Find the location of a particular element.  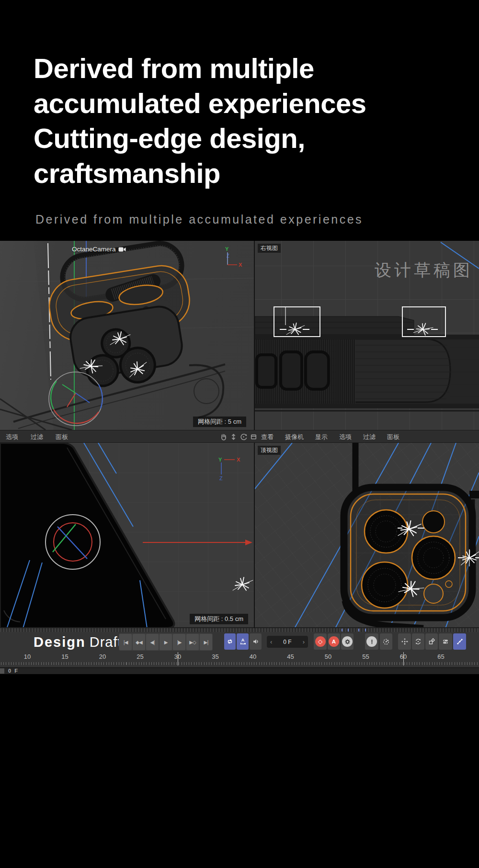

page-title: Derived from multiple accumulated experi… is located at coordinates (256, 121).